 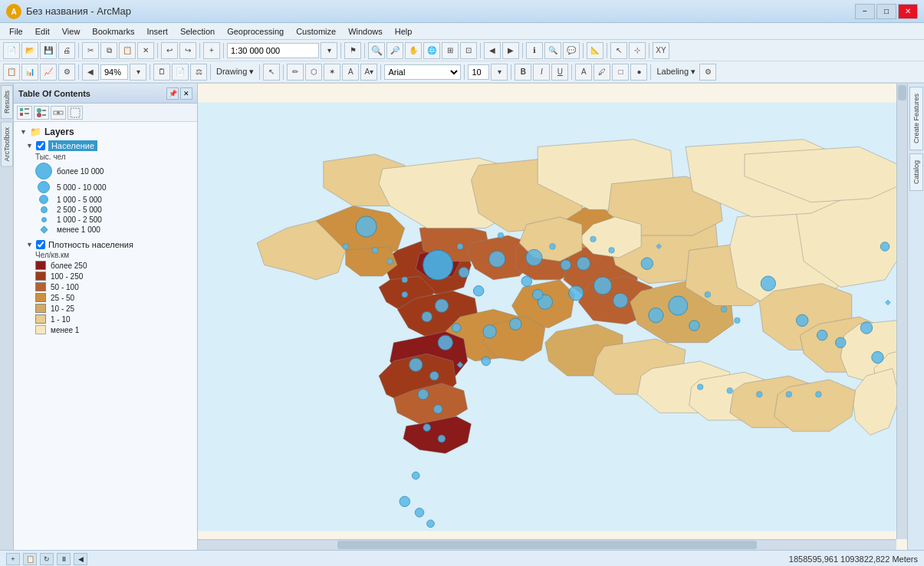 I want to click on toc-list-by-source, so click(x=41, y=113).